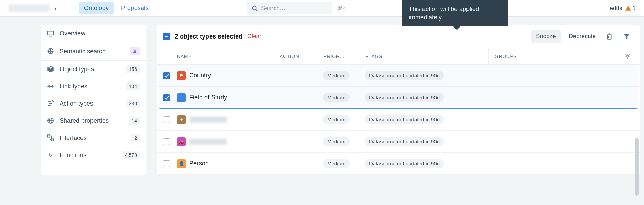 The width and height of the screenshot is (644, 205). I want to click on sidebar-item-object-types: Object types 156, so click(94, 69).